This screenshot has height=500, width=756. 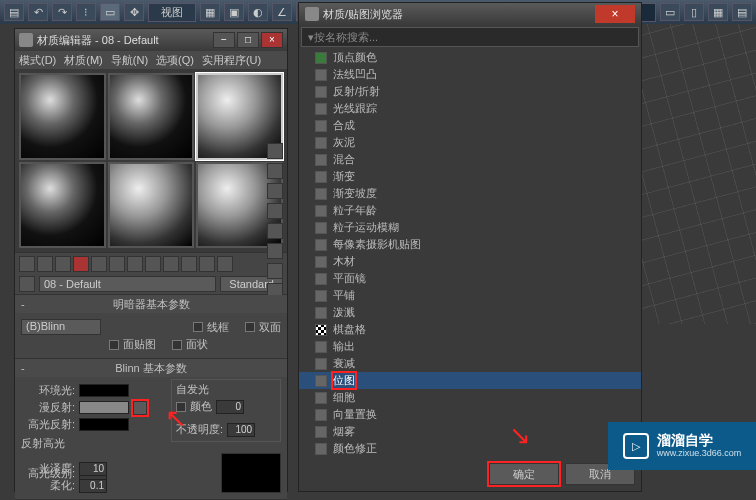 I want to click on close-button: ×, so click(x=272, y=40).